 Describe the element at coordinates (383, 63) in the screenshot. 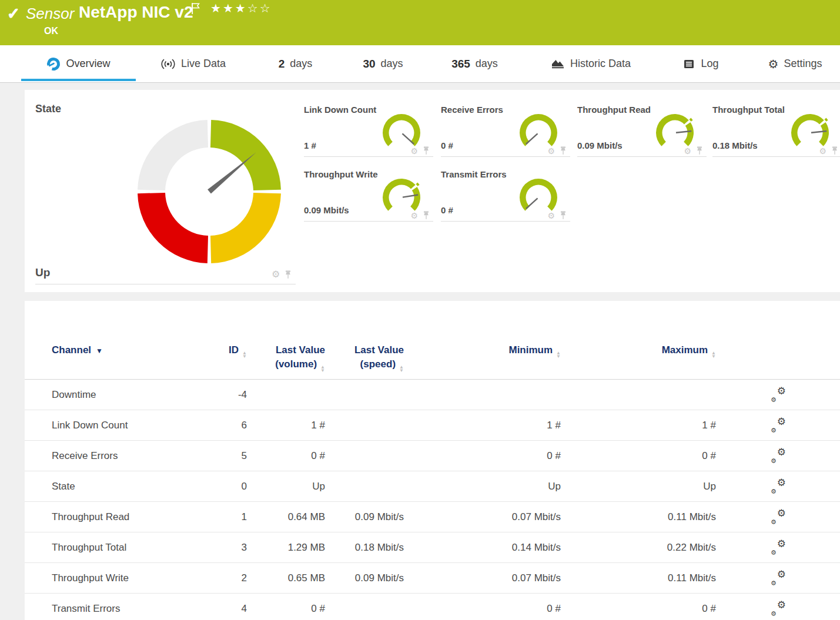

I see `tab-30-days: 30days` at that location.